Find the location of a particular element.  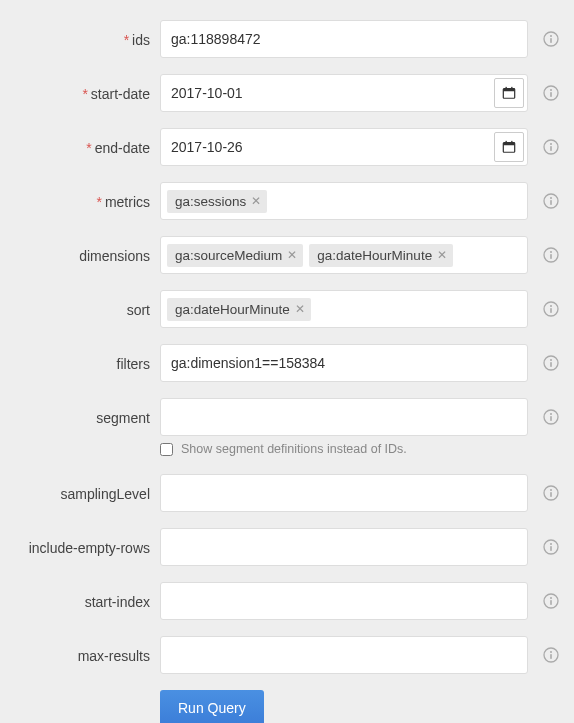

samplinglevel-input is located at coordinates (344, 493).